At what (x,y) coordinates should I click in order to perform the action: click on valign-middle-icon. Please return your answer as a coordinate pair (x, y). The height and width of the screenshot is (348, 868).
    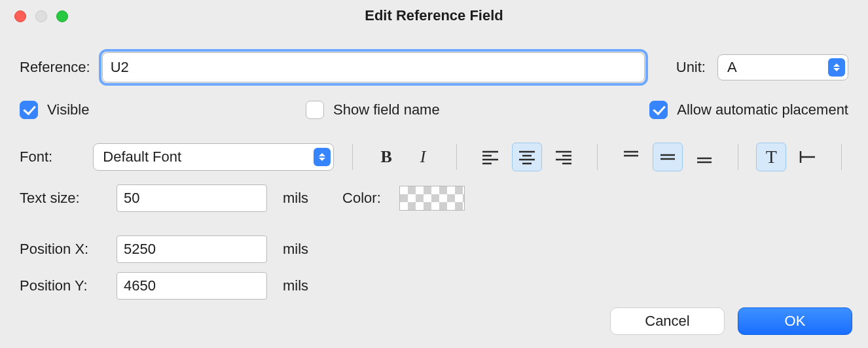
    Looking at the image, I should click on (668, 157).